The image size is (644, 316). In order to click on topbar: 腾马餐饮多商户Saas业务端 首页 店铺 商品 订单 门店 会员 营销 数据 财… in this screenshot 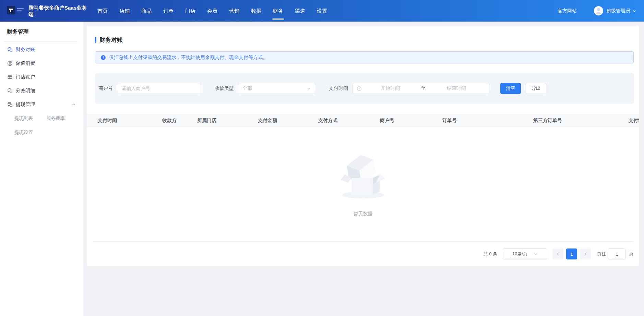, I will do `click(322, 11)`.